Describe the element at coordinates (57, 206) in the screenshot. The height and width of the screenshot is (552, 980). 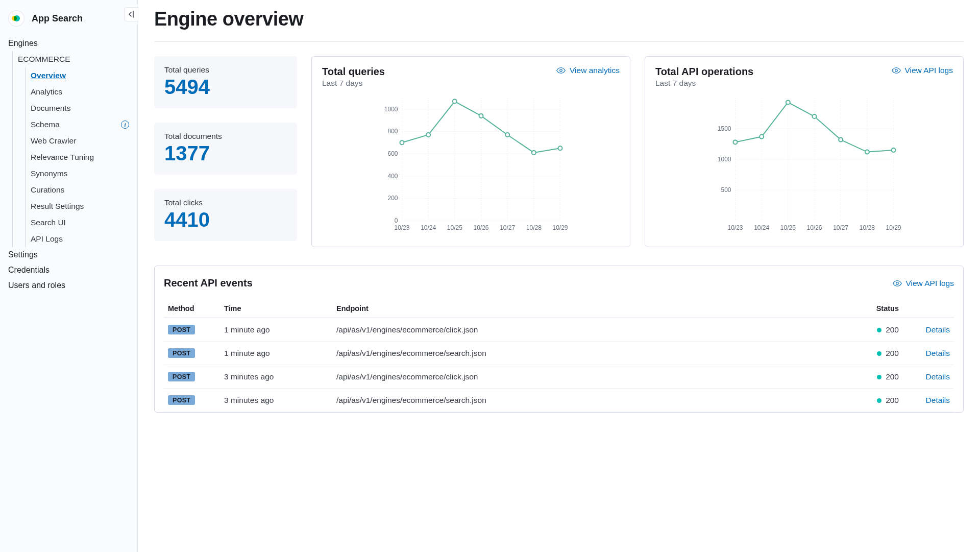
I see `sidebar-item-label: Result Settings` at that location.